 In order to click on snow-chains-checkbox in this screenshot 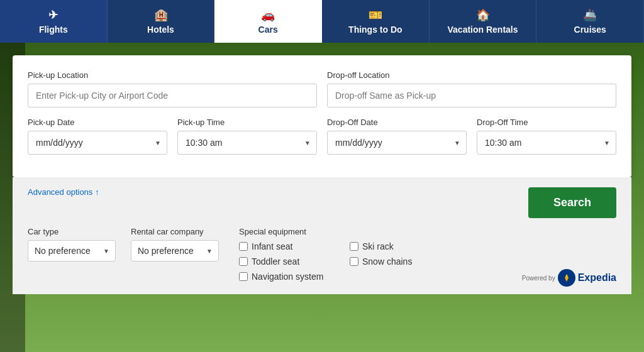, I will do `click(354, 261)`.